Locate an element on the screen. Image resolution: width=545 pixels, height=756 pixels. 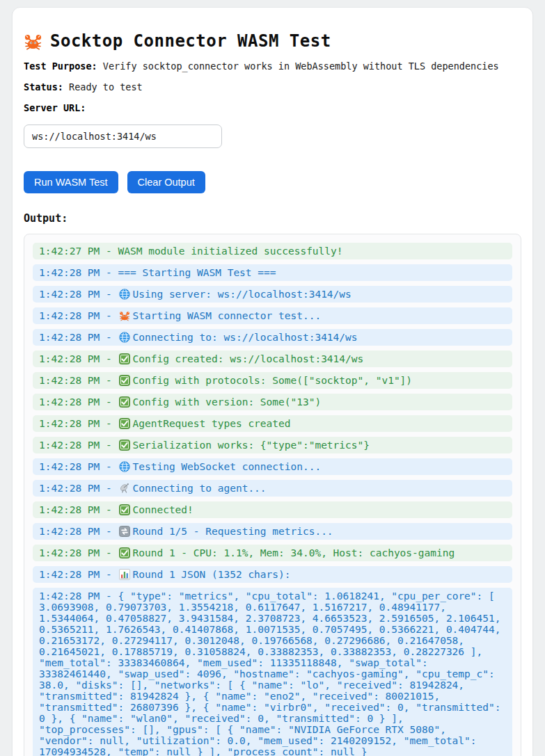
test-purpose-label: Test Purpose: is located at coordinates (61, 66).